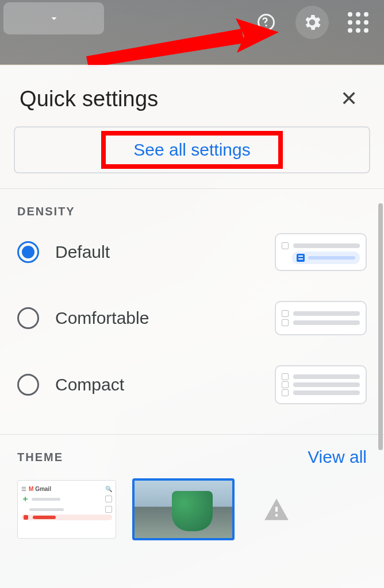 The width and height of the screenshot is (384, 588). Describe the element at coordinates (192, 504) in the screenshot. I see `theme-thumb-row: ☰ M Gmail🔍 ＋` at that location.